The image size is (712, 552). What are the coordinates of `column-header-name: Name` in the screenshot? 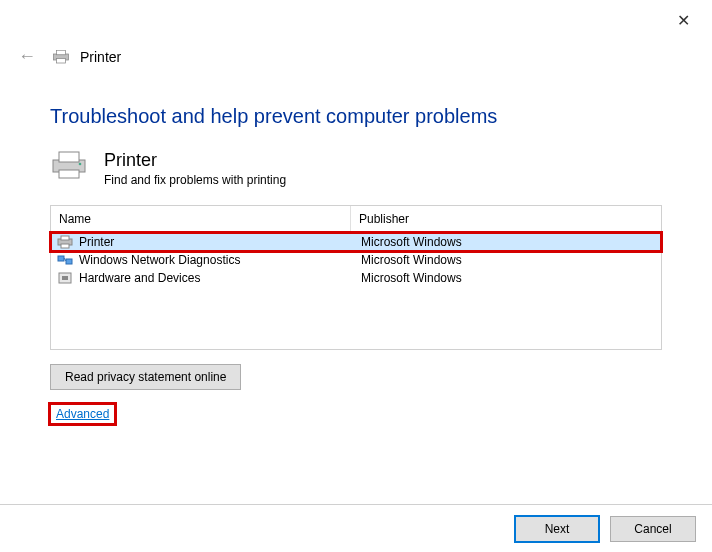 It's located at (201, 219).